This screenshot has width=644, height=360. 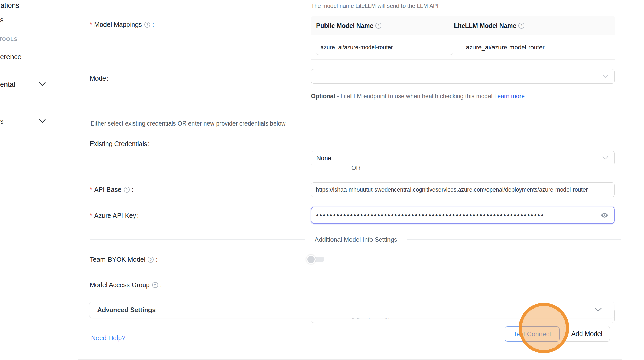 I want to click on api-base-input, so click(x=463, y=190).